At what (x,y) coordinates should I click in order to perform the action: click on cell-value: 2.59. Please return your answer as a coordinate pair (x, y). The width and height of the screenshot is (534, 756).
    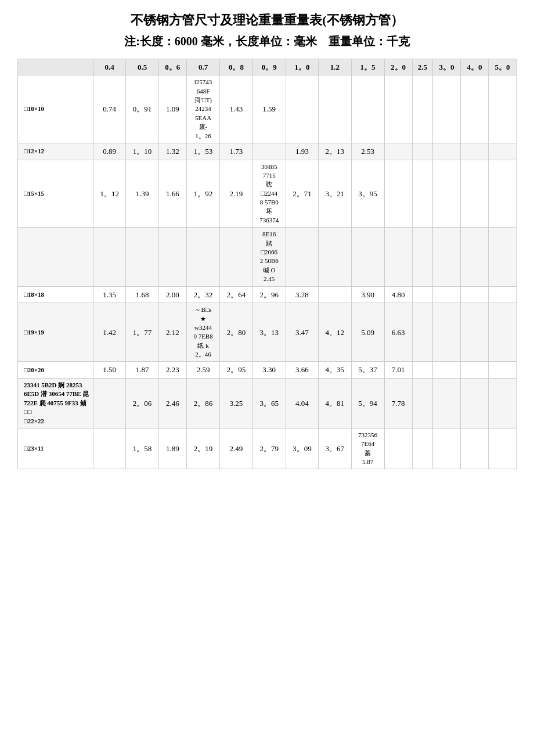
    Looking at the image, I should click on (203, 370).